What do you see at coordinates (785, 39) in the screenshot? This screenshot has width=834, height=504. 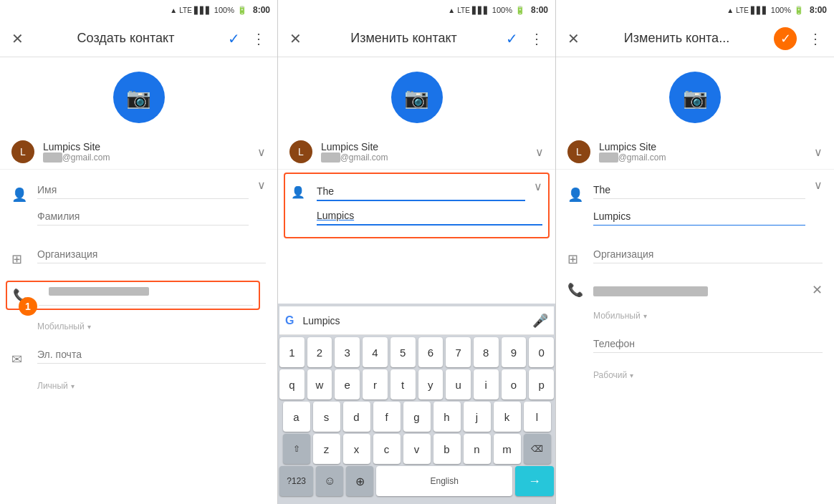 I see `check-icon-3: ✓` at bounding box center [785, 39].